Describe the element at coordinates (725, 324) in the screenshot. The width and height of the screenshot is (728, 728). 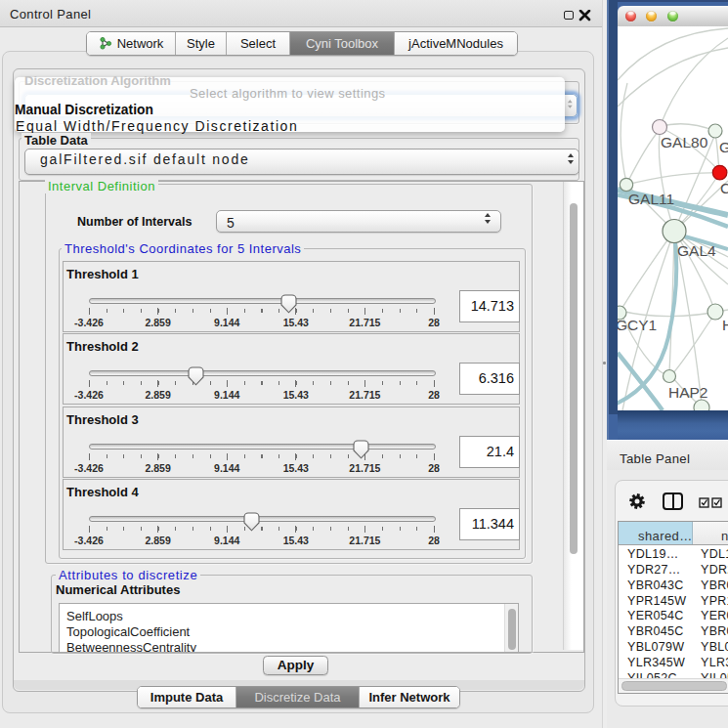
I see `svg-text: H` at that location.